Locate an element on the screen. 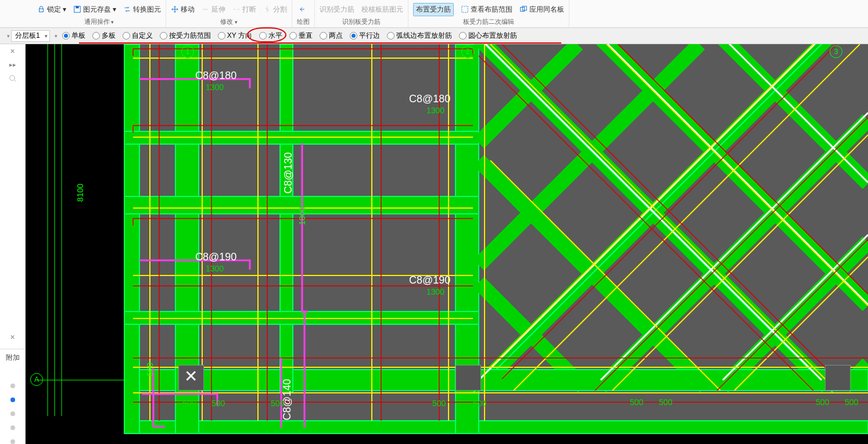 This screenshot has width=868, height=444. disk-icon is located at coordinates (77, 9).